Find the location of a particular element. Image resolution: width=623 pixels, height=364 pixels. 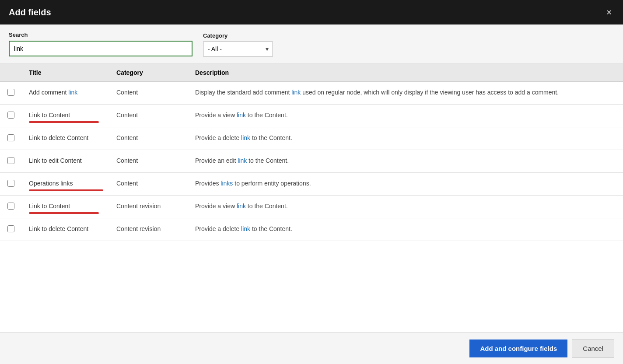

category-select-wrapper: - All - Content Content revision is located at coordinates (238, 49).